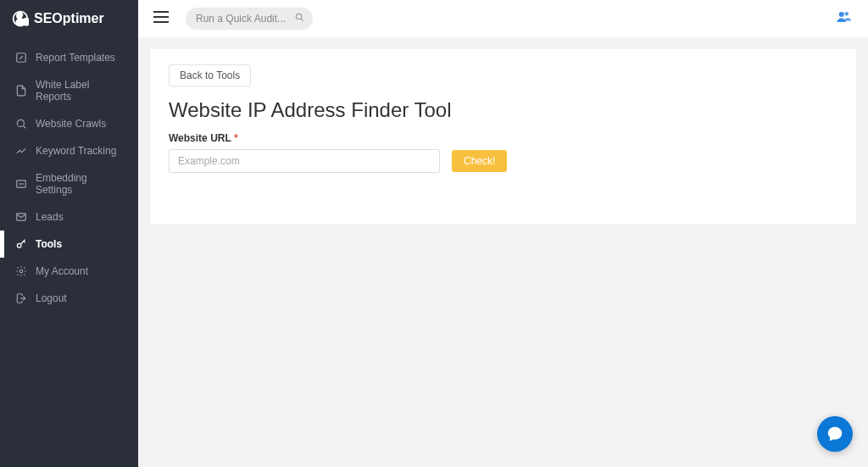  I want to click on sidebar-item-my-account: My Account, so click(70, 271).